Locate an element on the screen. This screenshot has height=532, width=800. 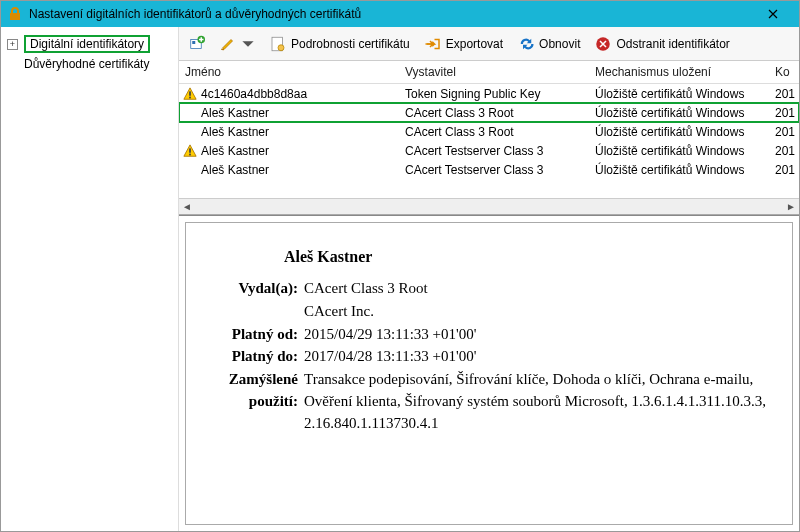
issued-by-value: CAcert Class 3 Root is located at coordinates (538, 289).